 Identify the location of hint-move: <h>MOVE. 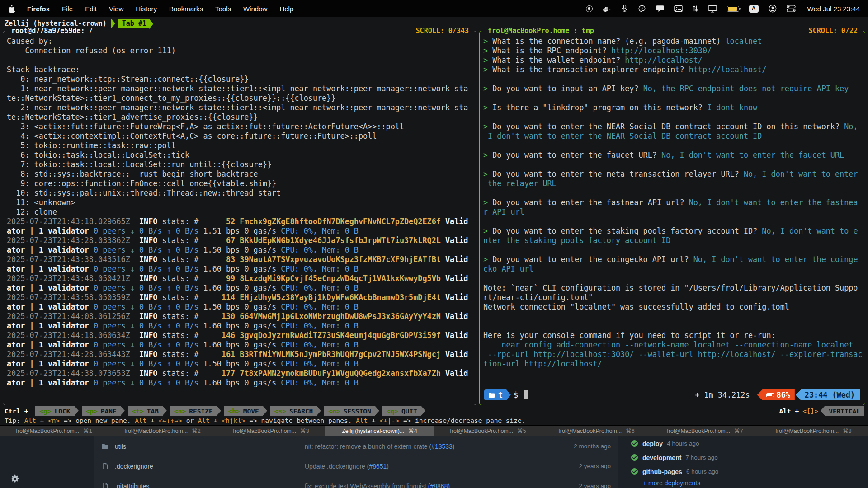
(244, 411).